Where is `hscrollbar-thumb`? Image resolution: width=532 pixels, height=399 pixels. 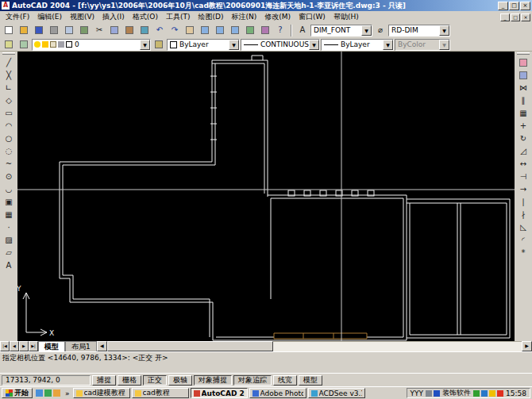
hscrollbar-thumb is located at coordinates (191, 346).